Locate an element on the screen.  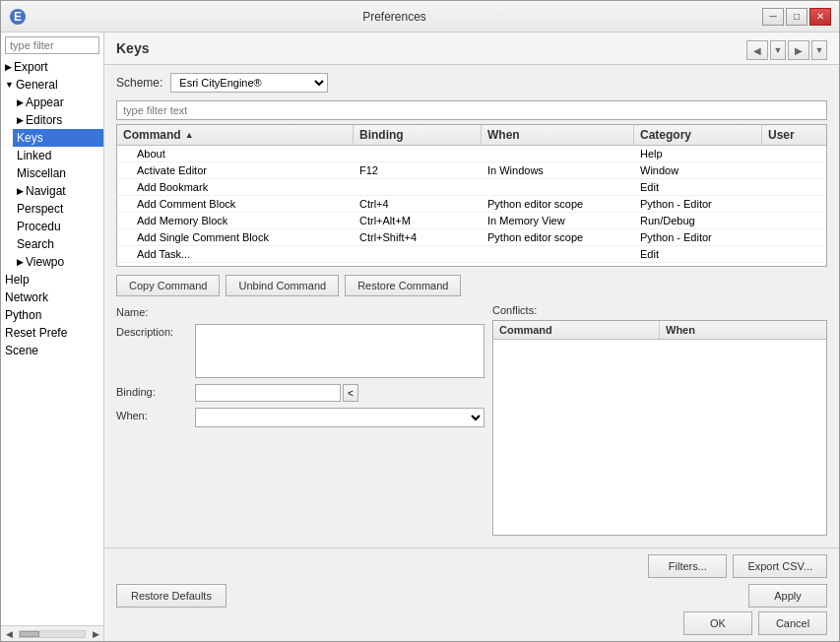
app-logo: E is located at coordinates (18, 17).